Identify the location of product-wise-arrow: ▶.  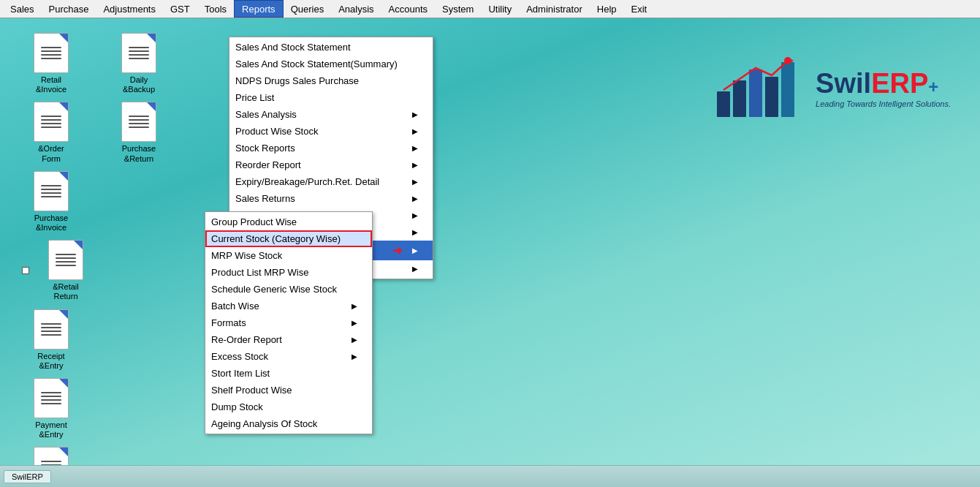
(415, 132).